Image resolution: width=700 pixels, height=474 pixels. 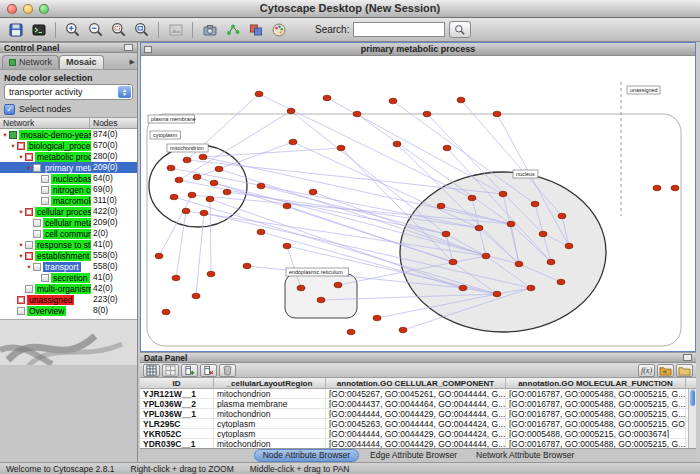 I want to click on select-attributes-button, so click(x=152, y=370).